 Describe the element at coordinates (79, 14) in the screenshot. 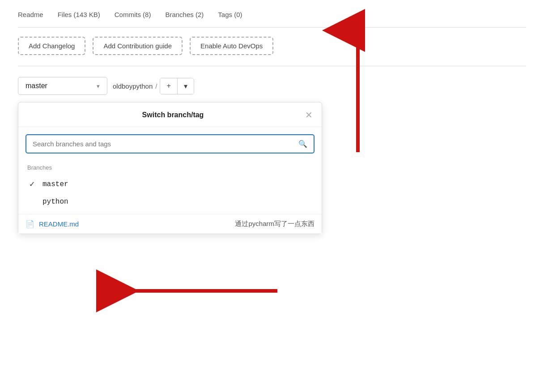

I see `tab-files: Files (143 KB)` at that location.